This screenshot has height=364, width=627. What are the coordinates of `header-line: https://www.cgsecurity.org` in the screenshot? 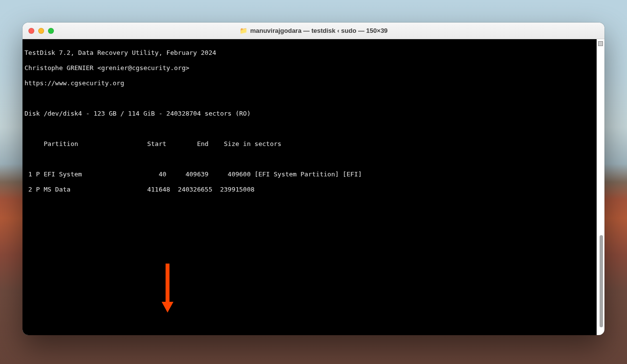 It's located at (314, 83).